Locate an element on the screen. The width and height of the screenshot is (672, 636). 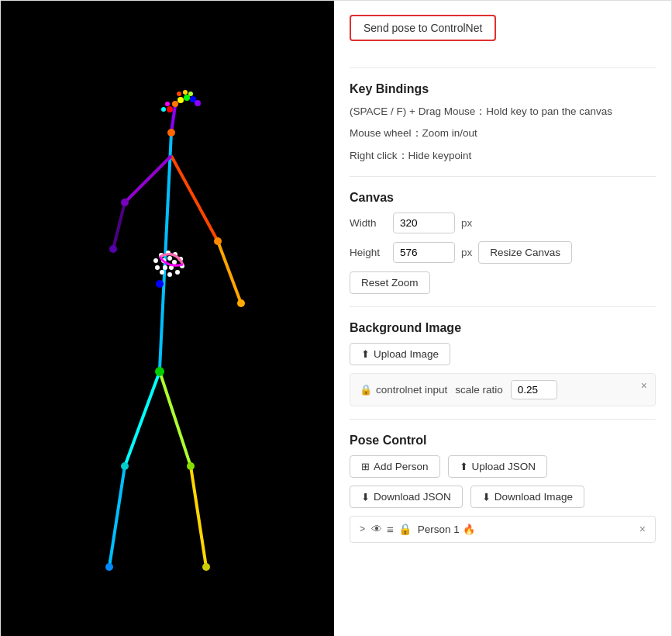
add-person-button: ⊞ Add Person is located at coordinates (395, 467).